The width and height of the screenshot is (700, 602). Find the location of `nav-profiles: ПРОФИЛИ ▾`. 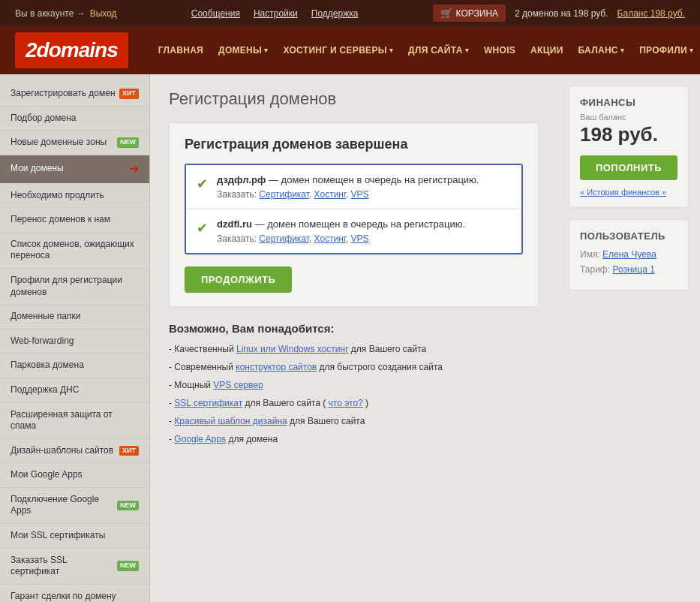

nav-profiles: ПРОФИЛИ ▾ is located at coordinates (666, 50).